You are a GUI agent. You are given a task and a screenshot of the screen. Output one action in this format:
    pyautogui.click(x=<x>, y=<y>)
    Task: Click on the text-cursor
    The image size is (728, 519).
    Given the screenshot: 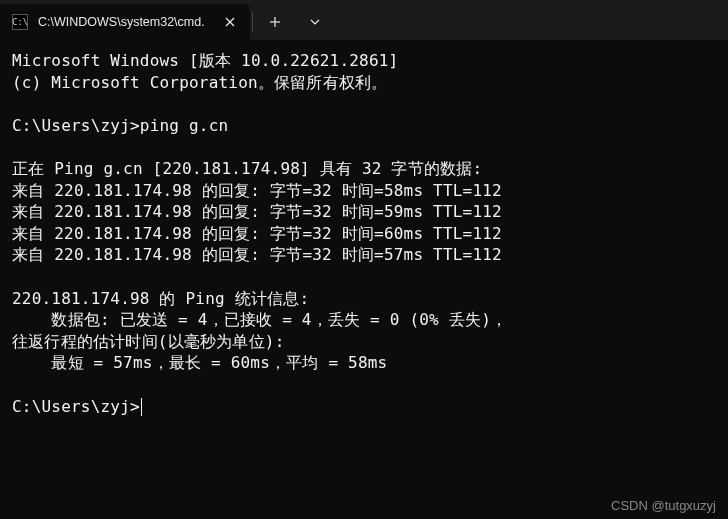 What is the action you would take?
    pyautogui.click(x=142, y=407)
    